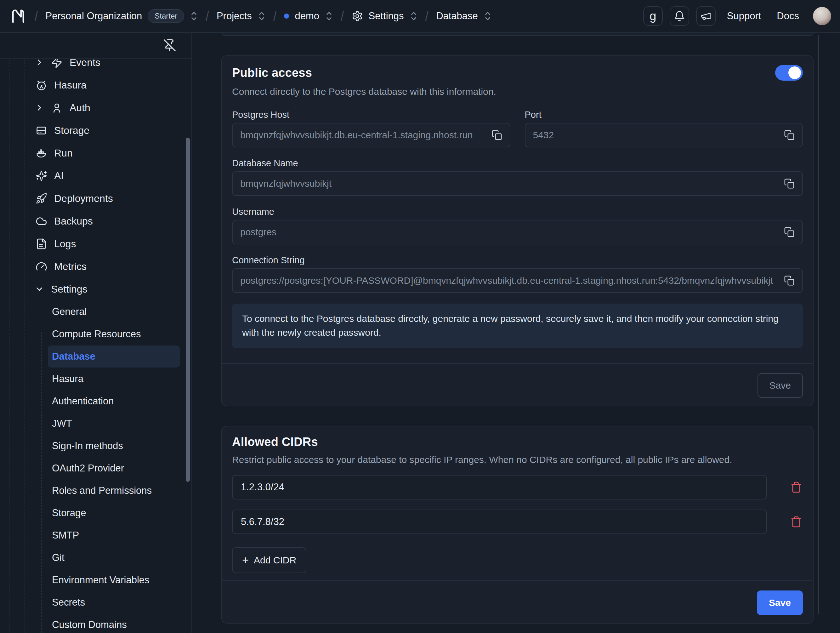 Image resolution: width=840 pixels, height=633 pixels. I want to click on sidebar-item-label: Logs, so click(65, 244).